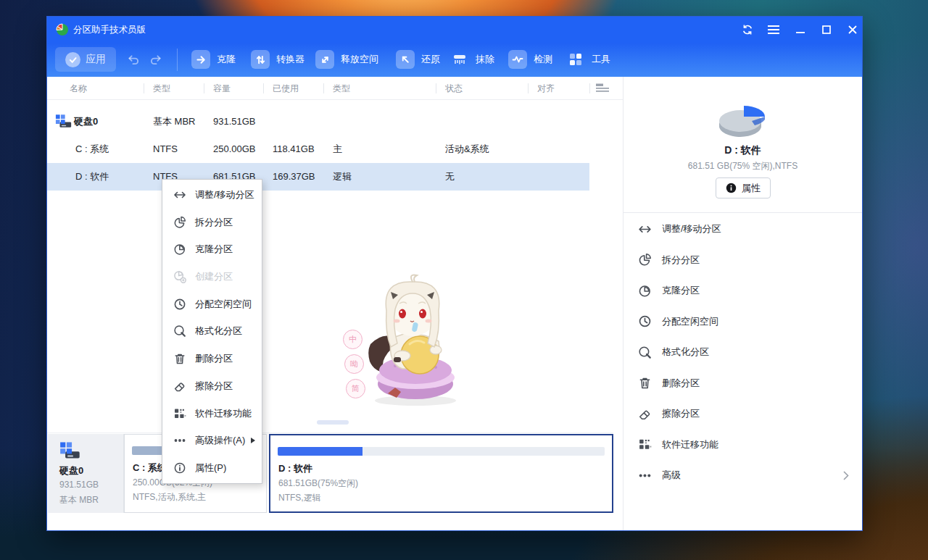  I want to click on clone-icon, so click(201, 59).